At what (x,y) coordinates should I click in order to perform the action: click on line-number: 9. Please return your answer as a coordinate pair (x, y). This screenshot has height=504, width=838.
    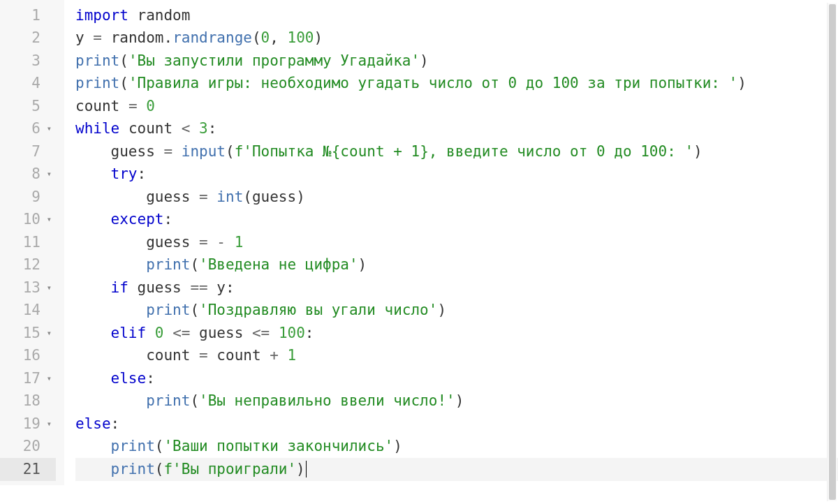
    Looking at the image, I should click on (28, 197).